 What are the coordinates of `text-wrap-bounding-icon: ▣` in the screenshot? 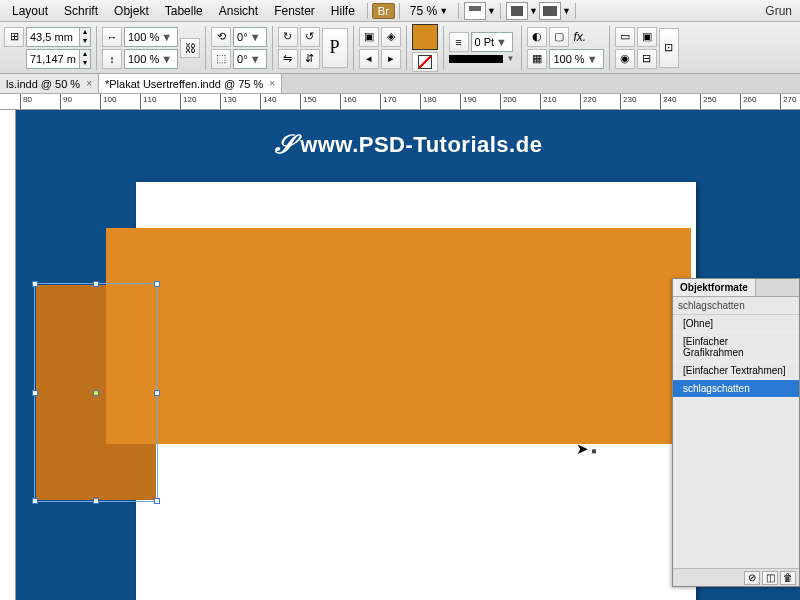 It's located at (647, 37).